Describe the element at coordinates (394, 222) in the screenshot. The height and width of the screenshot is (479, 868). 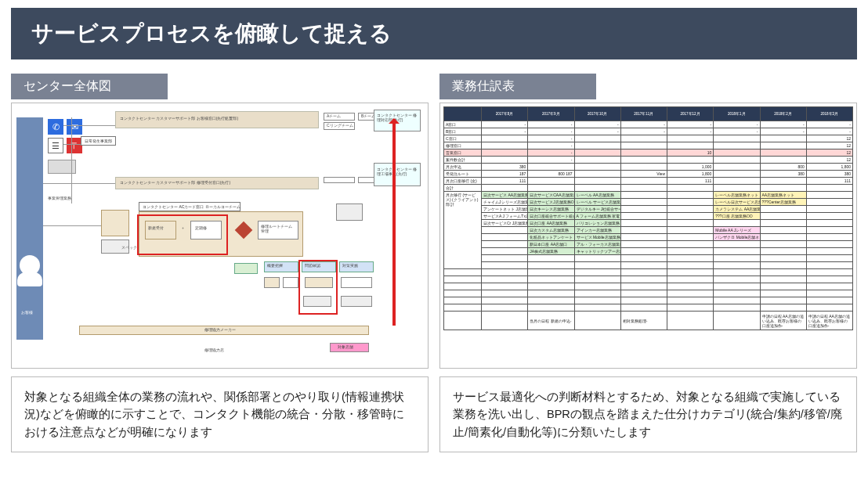
I see `red-arrow-icon` at that location.